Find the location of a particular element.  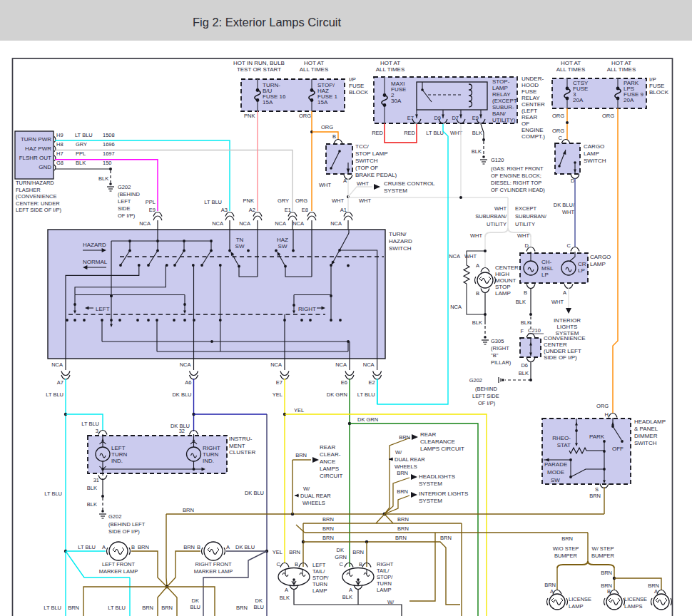

svg-text: W/ is located at coordinates (399, 452).